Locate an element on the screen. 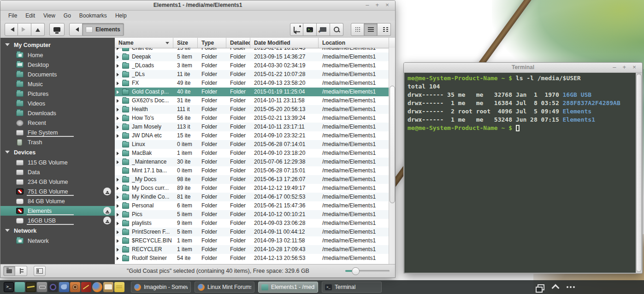 Image resolution: width=644 pixels, height=294 pixels. file-row: _My Docs 98 ite Folder Folder 2015-06-13… is located at coordinates (252, 180).